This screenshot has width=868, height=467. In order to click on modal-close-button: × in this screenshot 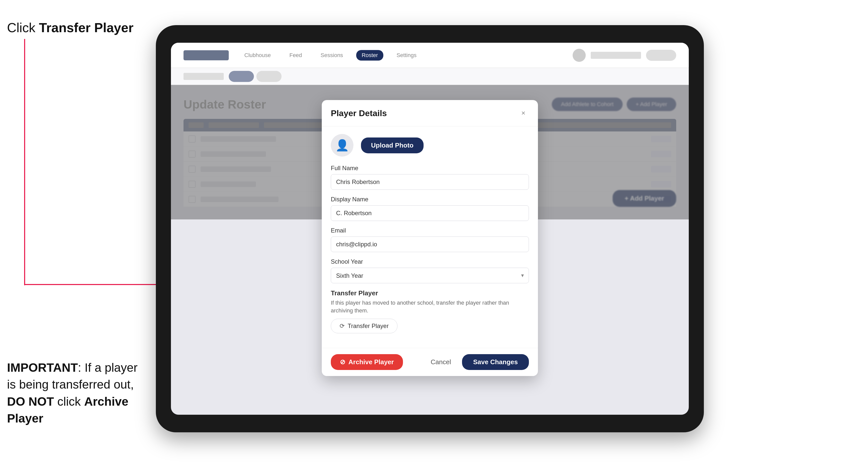, I will do `click(524, 113)`.